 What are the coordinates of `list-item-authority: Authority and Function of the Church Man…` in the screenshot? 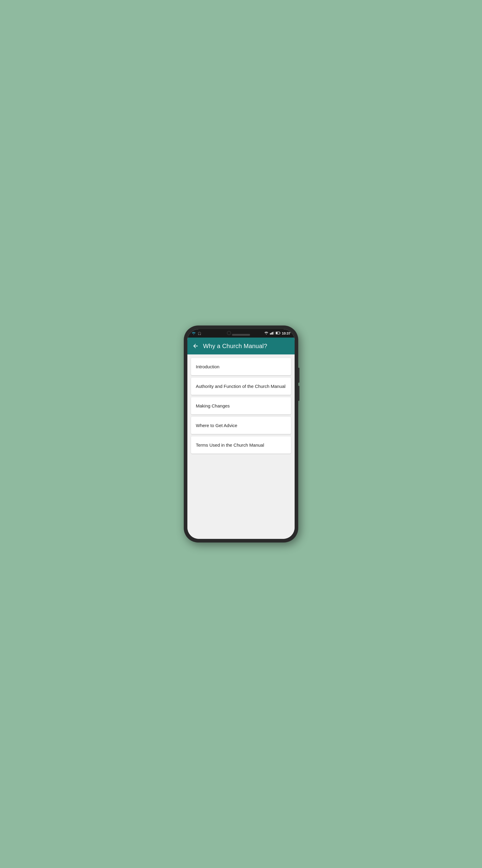 It's located at (241, 386).